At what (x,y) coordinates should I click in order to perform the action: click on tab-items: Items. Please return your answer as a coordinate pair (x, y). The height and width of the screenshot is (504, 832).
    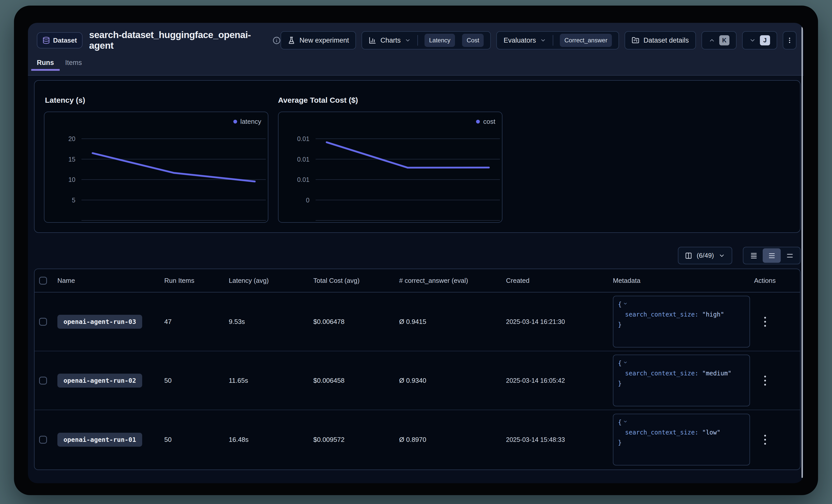
    Looking at the image, I should click on (74, 65).